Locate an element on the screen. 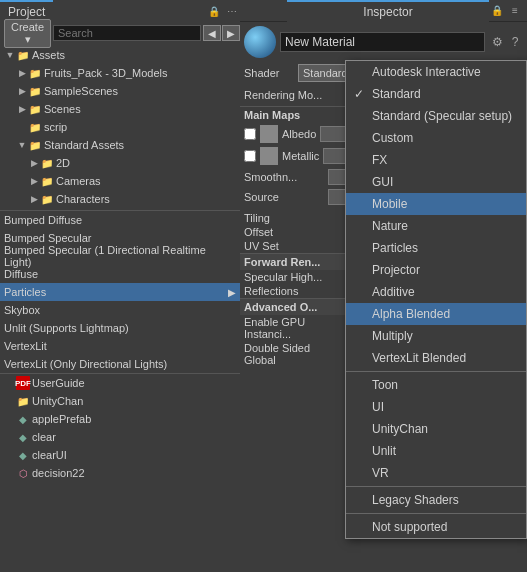 Image resolution: width=527 pixels, height=572 pixels. cui-label: clearUI is located at coordinates (50, 455).